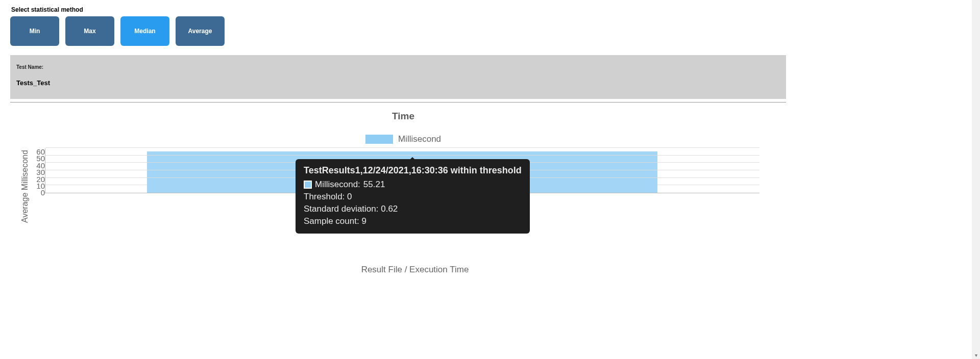 This screenshot has width=980, height=359. Describe the element at coordinates (976, 179) in the screenshot. I see `scrollbar: ▾` at that location.